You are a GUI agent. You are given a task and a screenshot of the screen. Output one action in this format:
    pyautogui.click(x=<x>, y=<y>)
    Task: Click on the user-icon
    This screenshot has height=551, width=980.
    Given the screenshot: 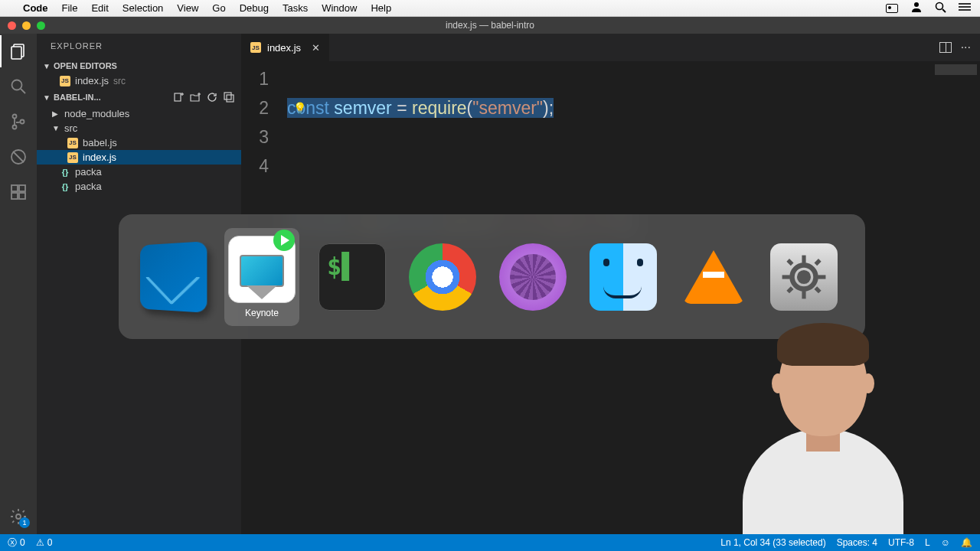 What is the action you would take?
    pyautogui.click(x=916, y=8)
    